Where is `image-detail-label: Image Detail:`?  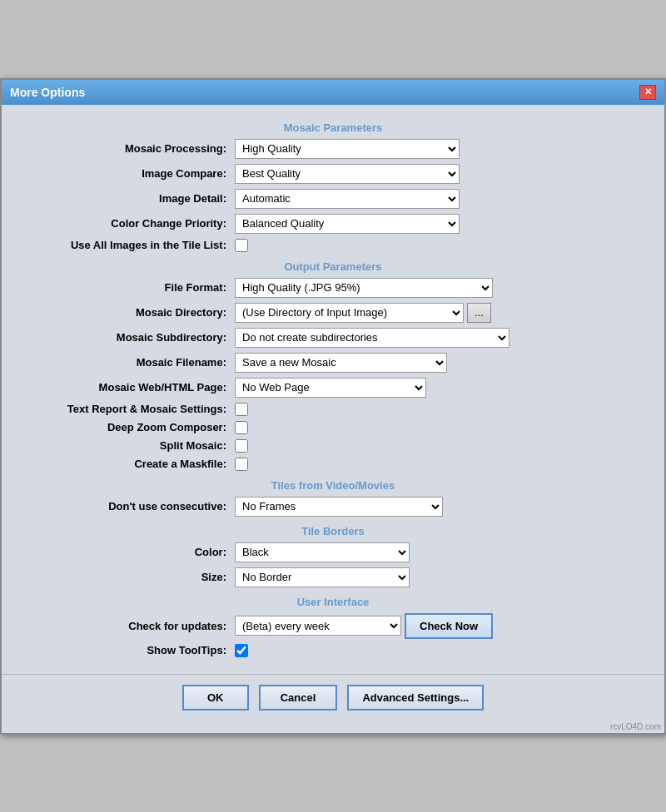 image-detail-label: Image Detail: is located at coordinates (127, 198).